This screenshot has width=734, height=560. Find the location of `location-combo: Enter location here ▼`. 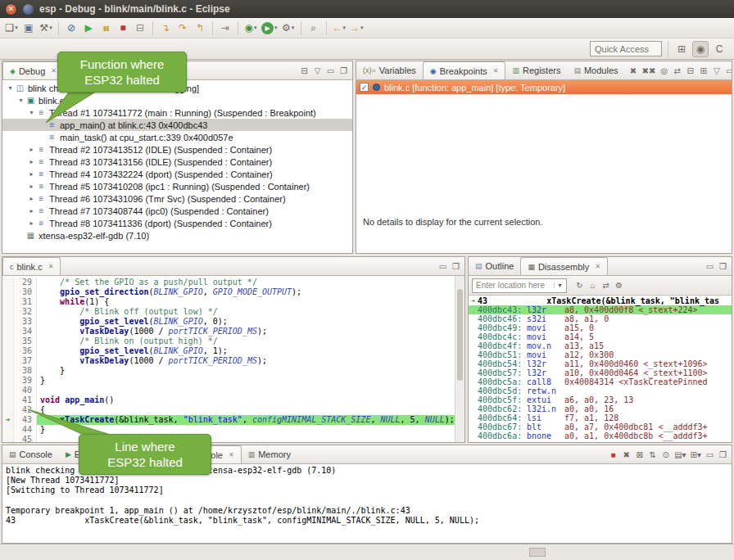

location-combo: Enter location here ▼ is located at coordinates (519, 286).